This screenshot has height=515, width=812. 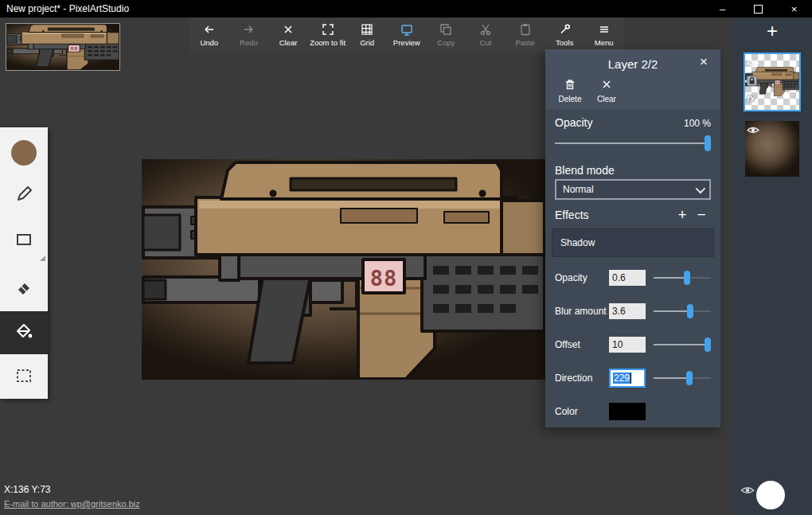 What do you see at coordinates (24, 153) in the screenshot?
I see `current-color-button` at bounding box center [24, 153].